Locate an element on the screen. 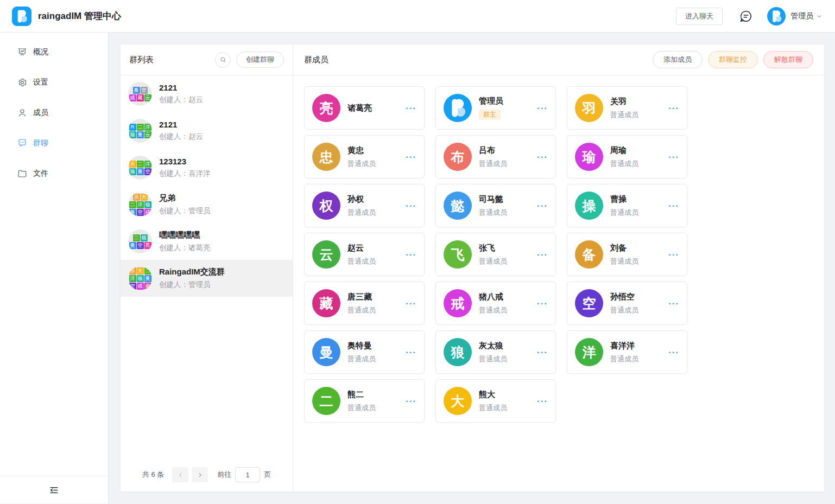 Image resolution: width=835 pixels, height=504 pixels. prev-page-button is located at coordinates (180, 475).